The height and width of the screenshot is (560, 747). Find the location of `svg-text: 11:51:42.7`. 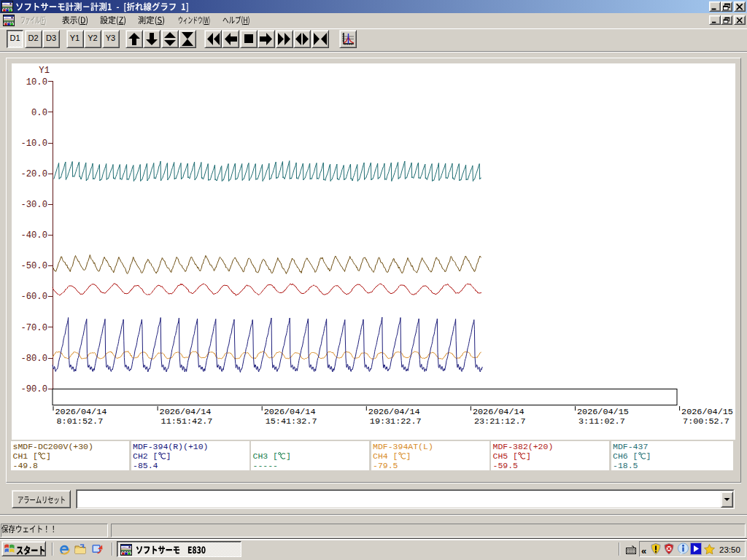

svg-text: 11:51:42.7 is located at coordinates (187, 421).